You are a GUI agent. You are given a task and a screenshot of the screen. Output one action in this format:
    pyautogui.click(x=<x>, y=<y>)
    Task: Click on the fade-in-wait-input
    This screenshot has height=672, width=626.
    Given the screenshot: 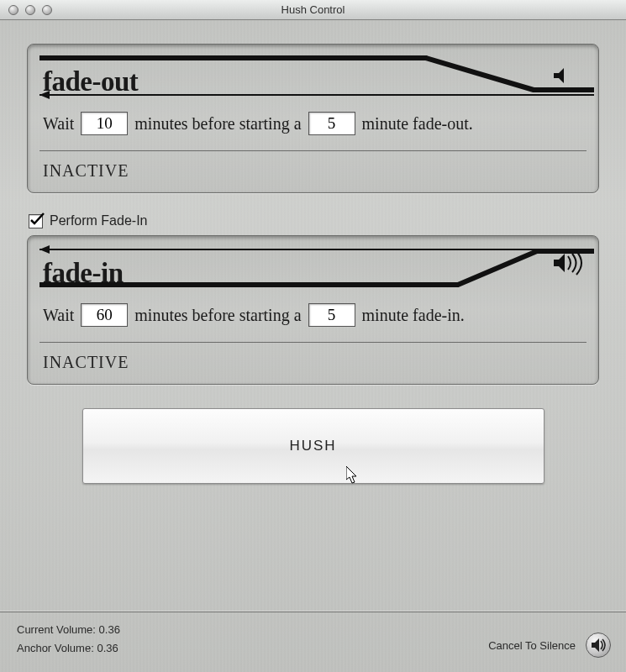 What is the action you would take?
    pyautogui.click(x=104, y=315)
    